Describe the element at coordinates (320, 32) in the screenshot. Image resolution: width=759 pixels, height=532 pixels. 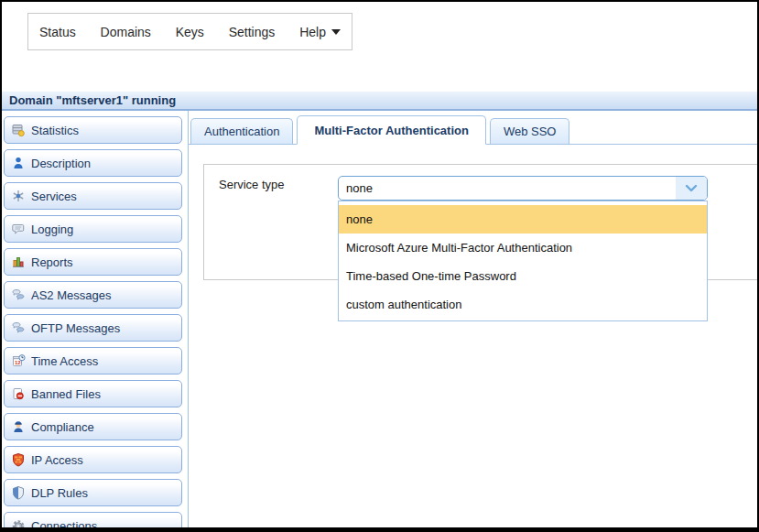
I see `menu-item-help: Help` at that location.